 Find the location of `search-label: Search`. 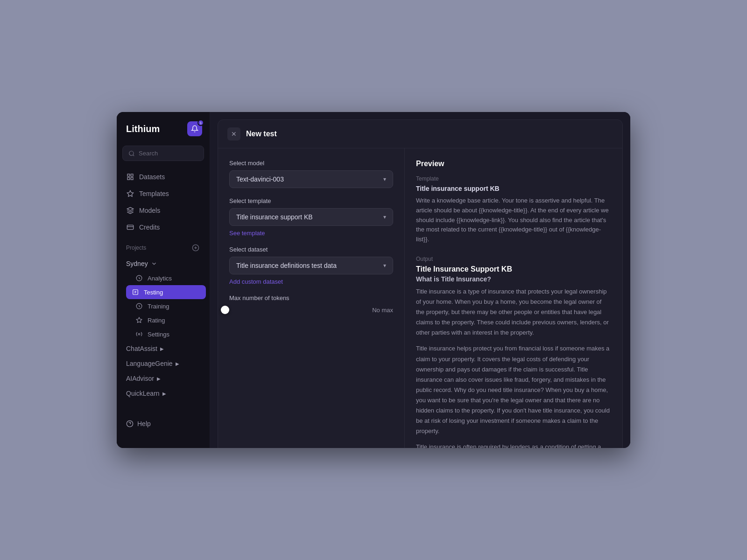

search-label: Search is located at coordinates (148, 153).